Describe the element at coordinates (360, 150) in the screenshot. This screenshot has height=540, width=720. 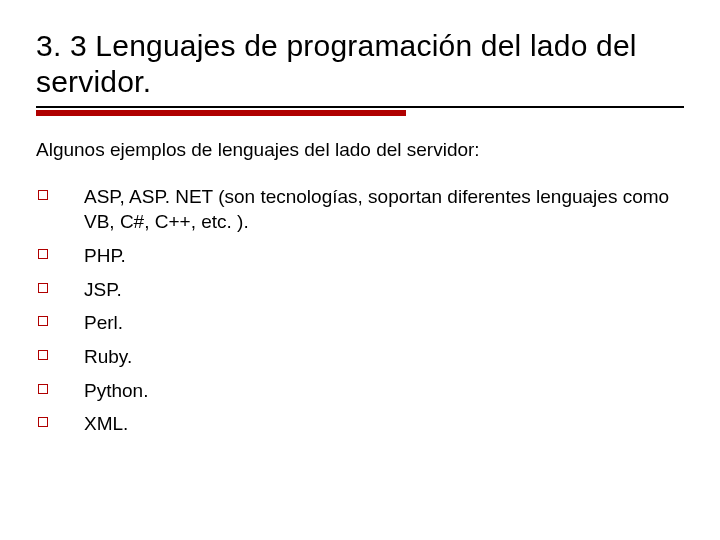
I see `intro-text: Algunos ejemplos de lenguajes del lado d…` at that location.